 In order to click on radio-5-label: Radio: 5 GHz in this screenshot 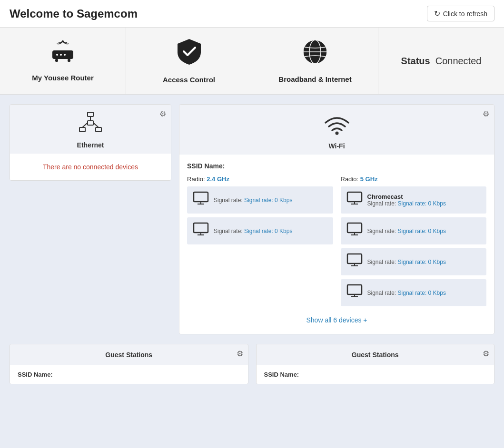, I will do `click(414, 179)`.